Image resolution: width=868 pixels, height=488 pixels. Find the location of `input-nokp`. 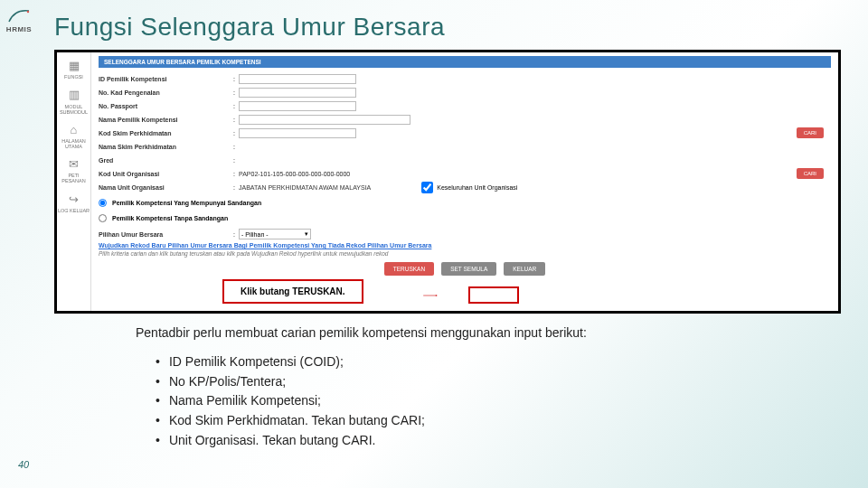

input-nokp is located at coordinates (297, 92).